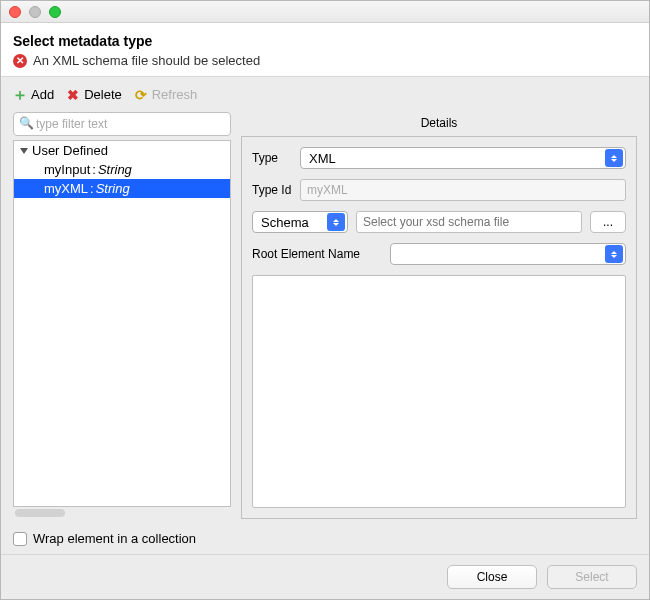 Image resolution: width=650 pixels, height=600 pixels. I want to click on browse-button: ..., so click(608, 222).